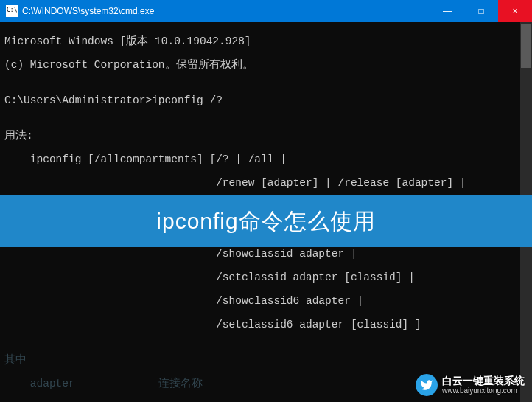 The image size is (532, 402). What do you see at coordinates (265, 221) in the screenshot?
I see `overlay-title: ipconfig命令怎么使用` at bounding box center [265, 221].